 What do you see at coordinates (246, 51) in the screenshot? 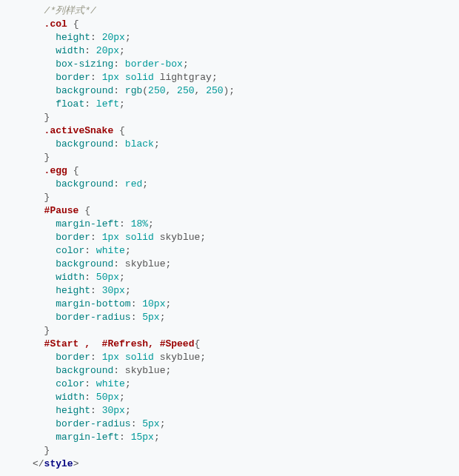
I see `code-line: width: 20px;` at bounding box center [246, 51].